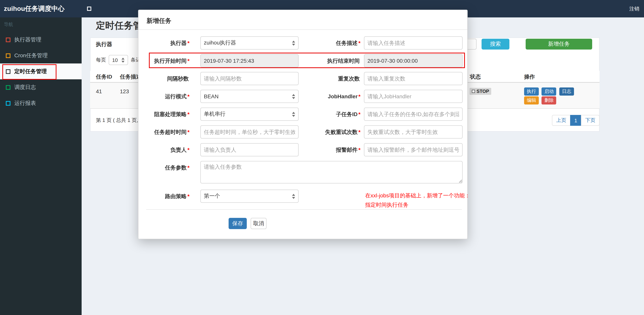  What do you see at coordinates (104, 44) in the screenshot?
I see `filter-executor-label: 执行器` at bounding box center [104, 44].